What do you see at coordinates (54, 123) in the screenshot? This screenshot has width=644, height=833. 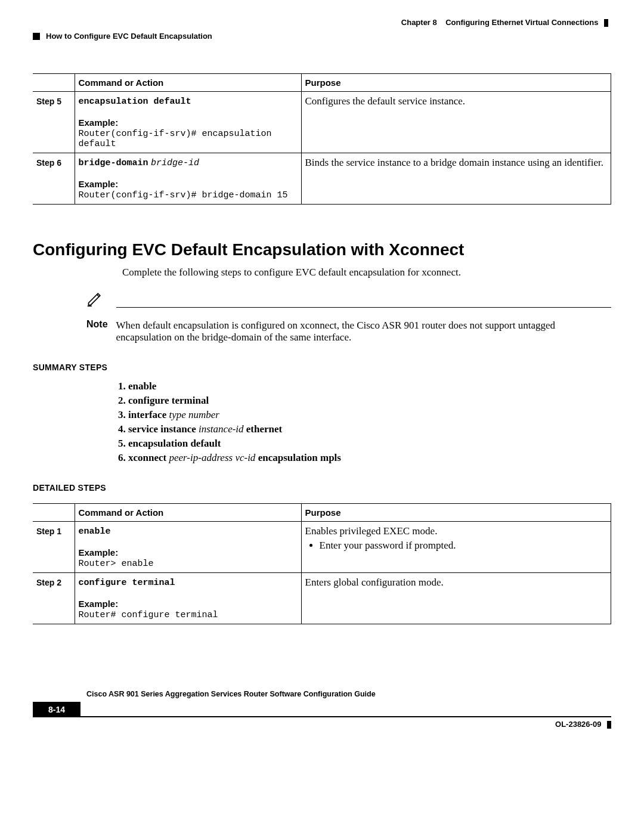 I see `step-label: Step 5` at bounding box center [54, 123].